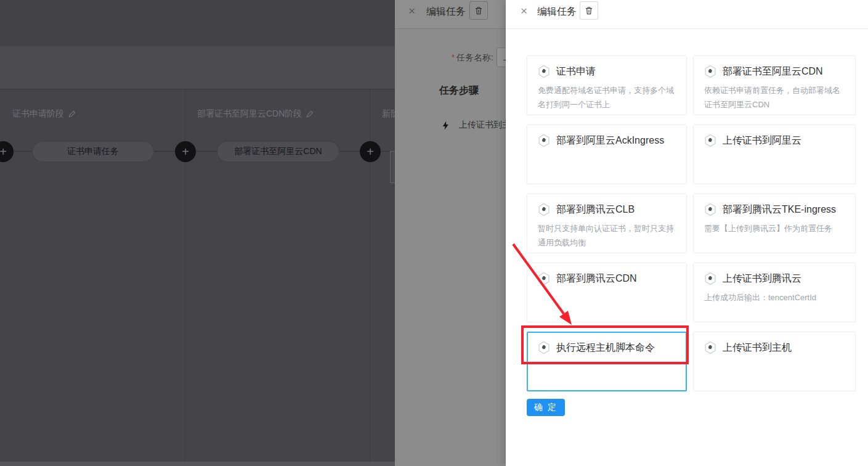  Describe the element at coordinates (773, 72) in the screenshot. I see `card-title: 部署证书至阿里云CDN` at that location.